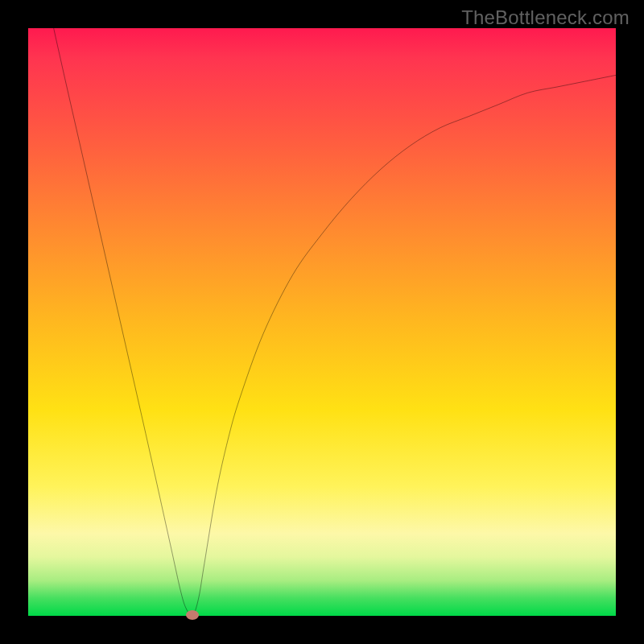 This screenshot has width=644, height=644. I want to click on watermark-text: TheBottleneck.com, so click(546, 18).